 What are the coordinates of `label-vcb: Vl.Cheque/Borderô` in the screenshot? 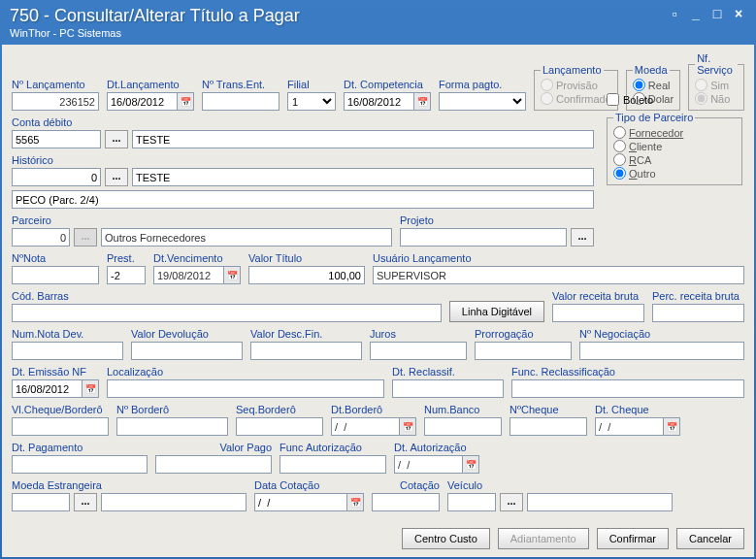 It's located at (60, 410).